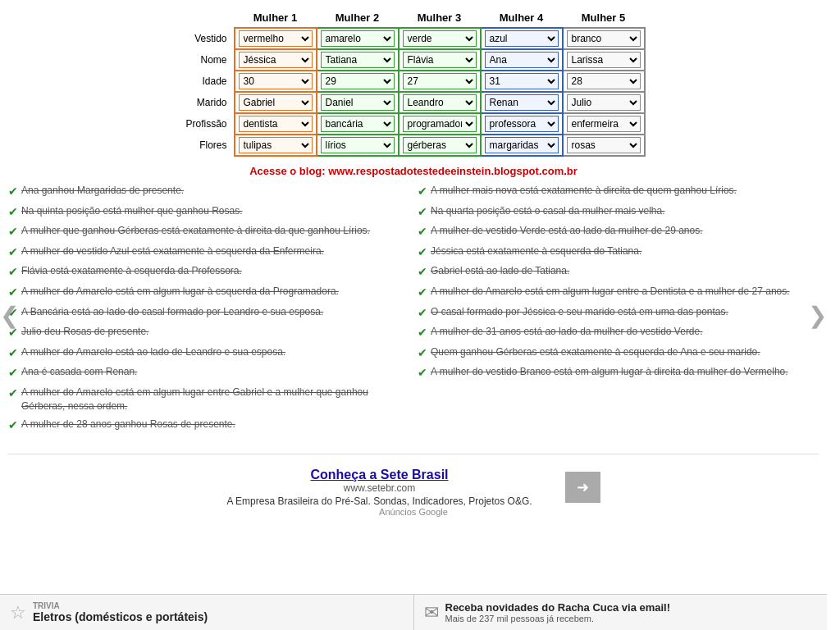 The image size is (840, 630). Describe the element at coordinates (522, 103) in the screenshot. I see `select-mulher4-marido: Renan` at that location.